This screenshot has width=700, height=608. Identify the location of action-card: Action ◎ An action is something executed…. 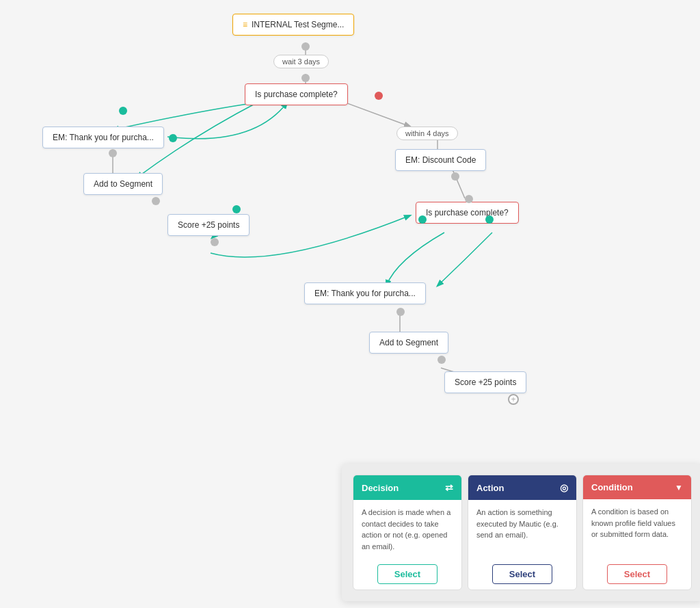
(522, 532).